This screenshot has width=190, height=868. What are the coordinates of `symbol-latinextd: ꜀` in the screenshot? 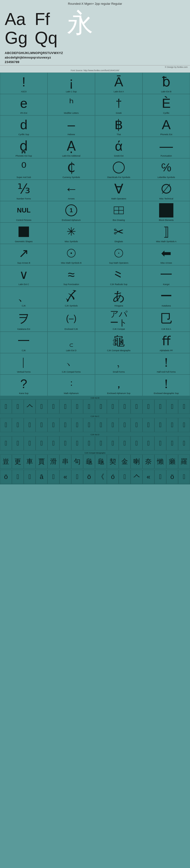 It's located at (71, 341).